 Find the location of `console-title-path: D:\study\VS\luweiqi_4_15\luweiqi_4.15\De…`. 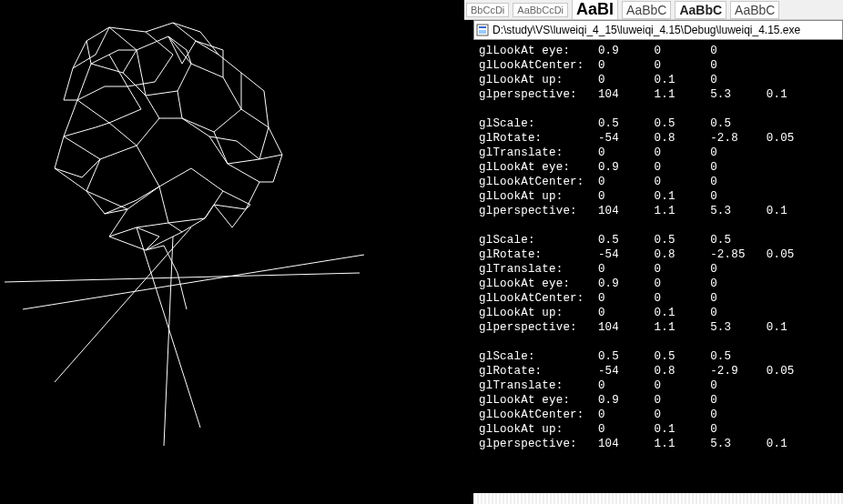

console-title-path: D:\study\VS\luweiqi_4_15\luweiqi_4.15\De… is located at coordinates (646, 30).